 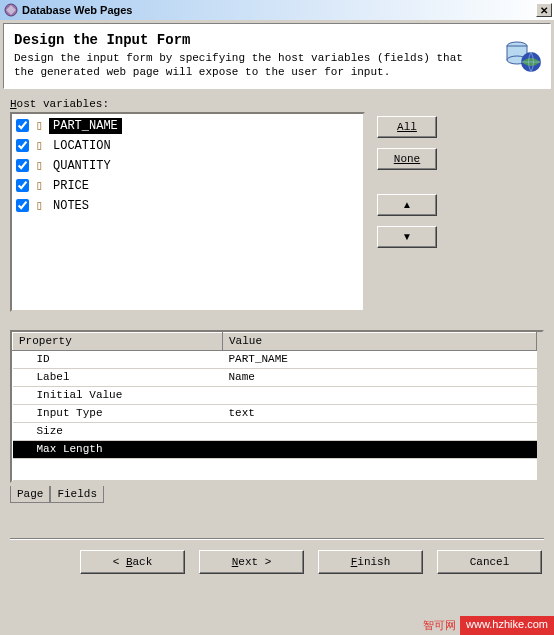 What do you see at coordinates (507, 626) in the screenshot?
I see `watermark-url: www.hzhike.com` at bounding box center [507, 626].